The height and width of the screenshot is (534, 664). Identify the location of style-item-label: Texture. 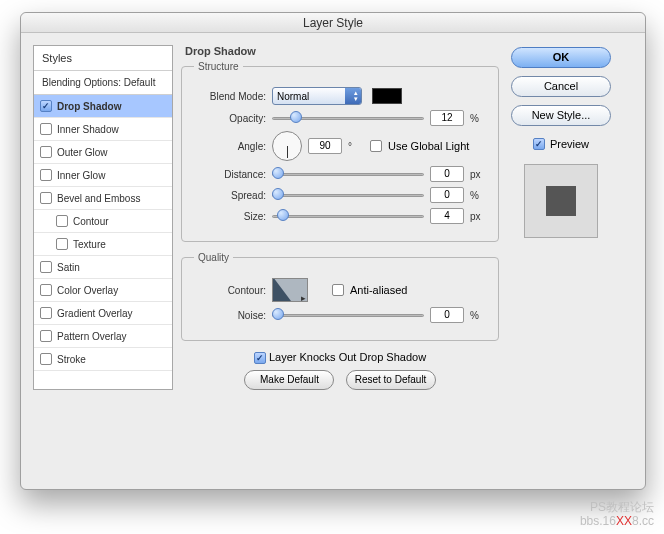
(90, 244).